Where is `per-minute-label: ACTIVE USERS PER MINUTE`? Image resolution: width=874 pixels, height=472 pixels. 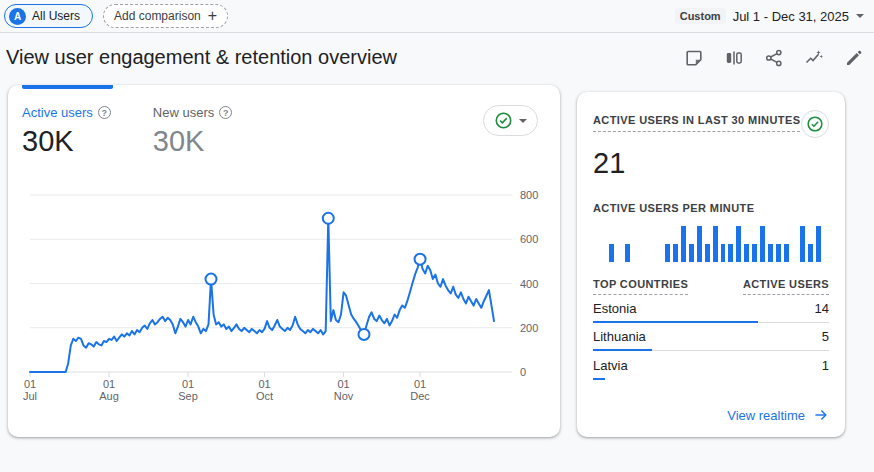
per-minute-label: ACTIVE USERS PER MINUTE is located at coordinates (711, 208).